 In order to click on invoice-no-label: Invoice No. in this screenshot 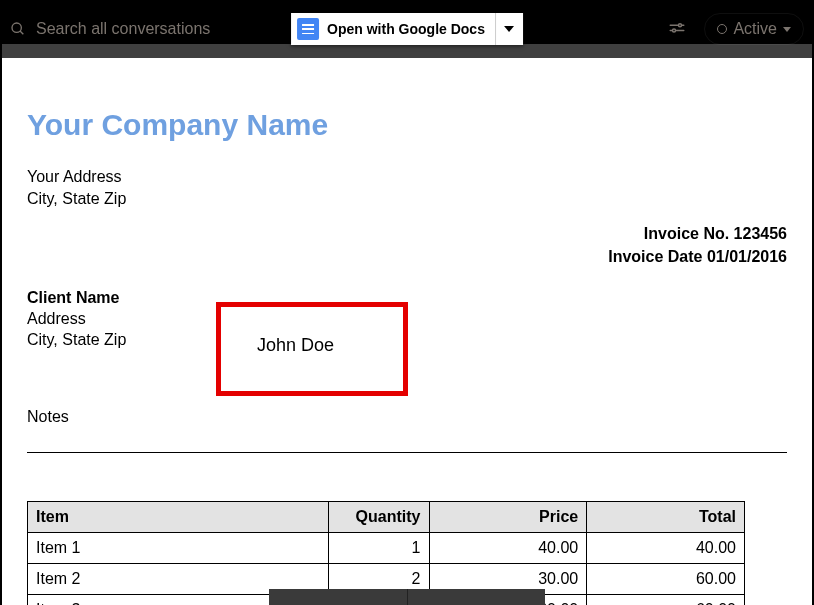, I will do `click(686, 234)`.